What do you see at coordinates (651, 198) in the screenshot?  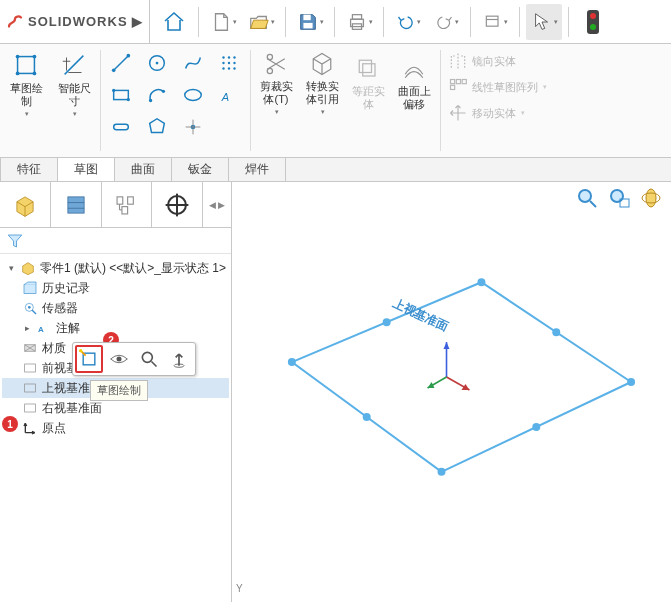 I see `appearance-icon` at bounding box center [651, 198].